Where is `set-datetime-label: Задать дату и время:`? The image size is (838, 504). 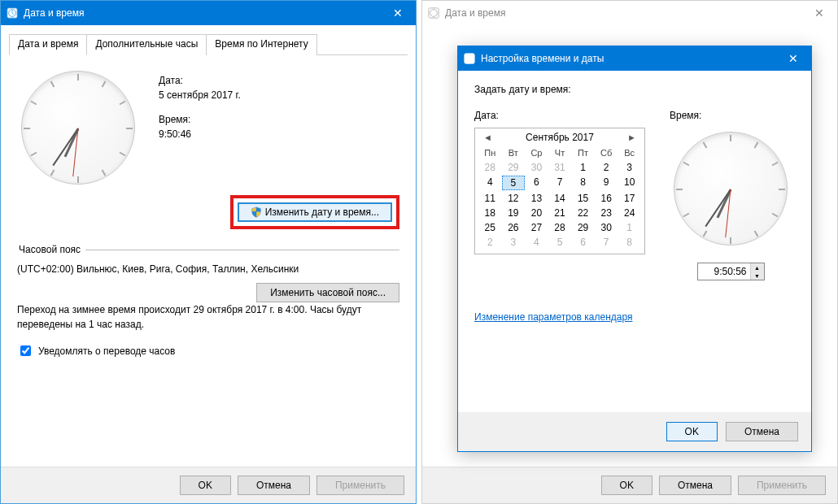 set-datetime-label: Задать дату и время: is located at coordinates (635, 89).